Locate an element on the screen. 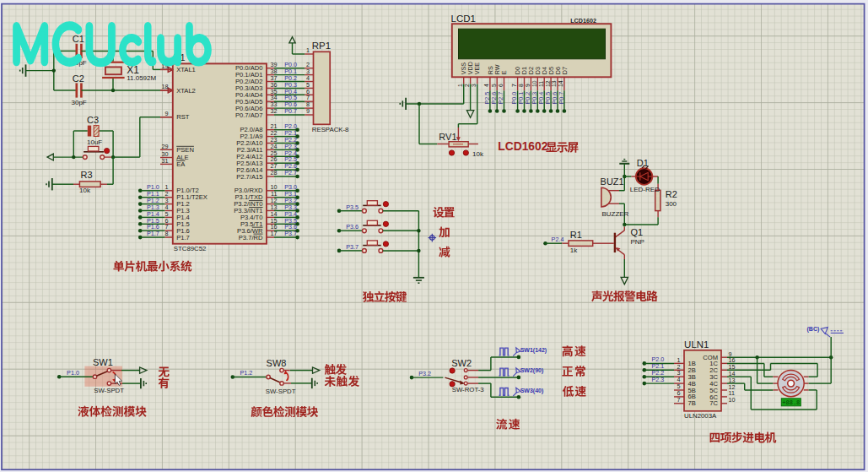 This screenshot has width=868, height=472. svg-text: 300 is located at coordinates (671, 204).